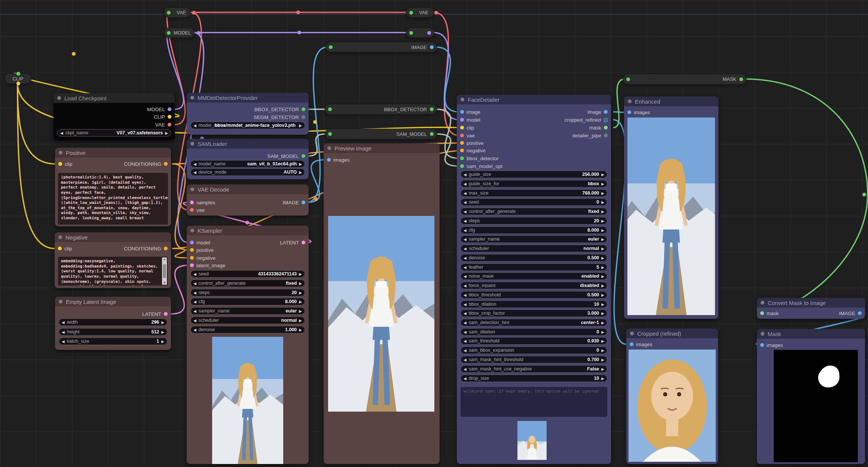  Describe the element at coordinates (248, 330) in the screenshot. I see `widget-denoise: ◀denoise1.000▶` at that location.